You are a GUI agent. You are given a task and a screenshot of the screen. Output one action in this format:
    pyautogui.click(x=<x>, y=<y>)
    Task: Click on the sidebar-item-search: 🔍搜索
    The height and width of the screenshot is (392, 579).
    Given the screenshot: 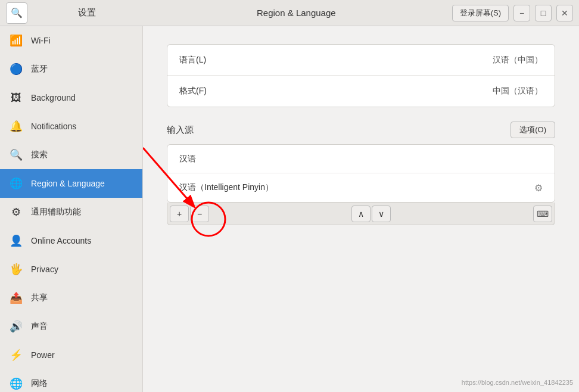 What is the action you would take?
    pyautogui.click(x=71, y=155)
    